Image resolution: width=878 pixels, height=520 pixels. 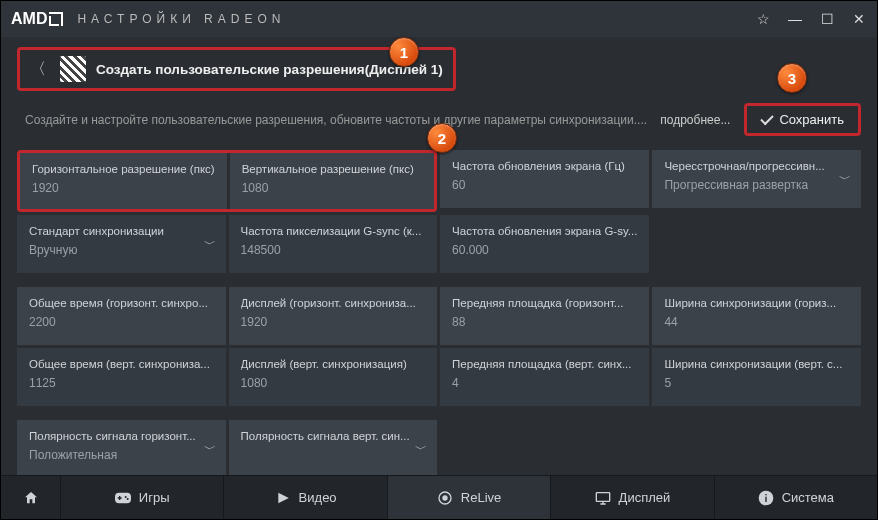 What do you see at coordinates (123, 498) in the screenshot?
I see `gamepad-icon` at bounding box center [123, 498].